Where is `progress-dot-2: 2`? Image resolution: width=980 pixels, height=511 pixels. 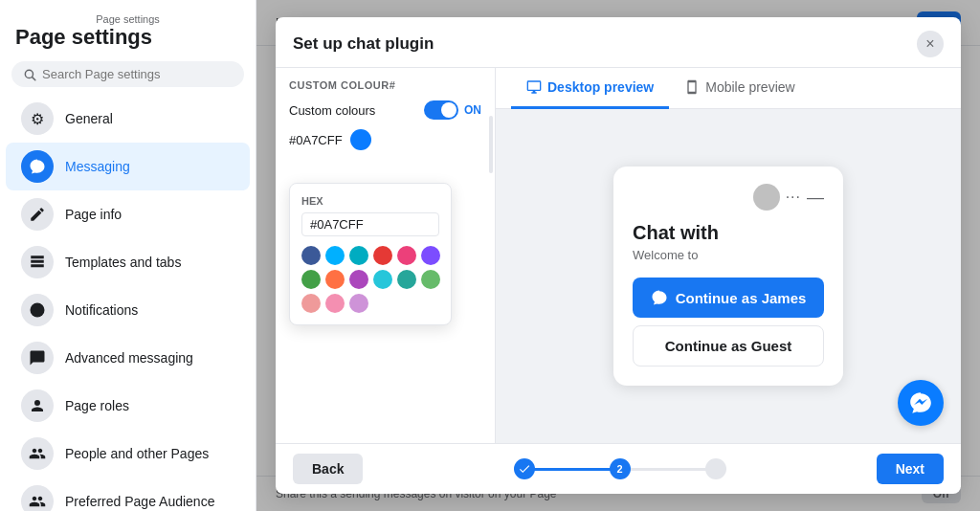
progress-dot-2: 2 is located at coordinates (620, 469).